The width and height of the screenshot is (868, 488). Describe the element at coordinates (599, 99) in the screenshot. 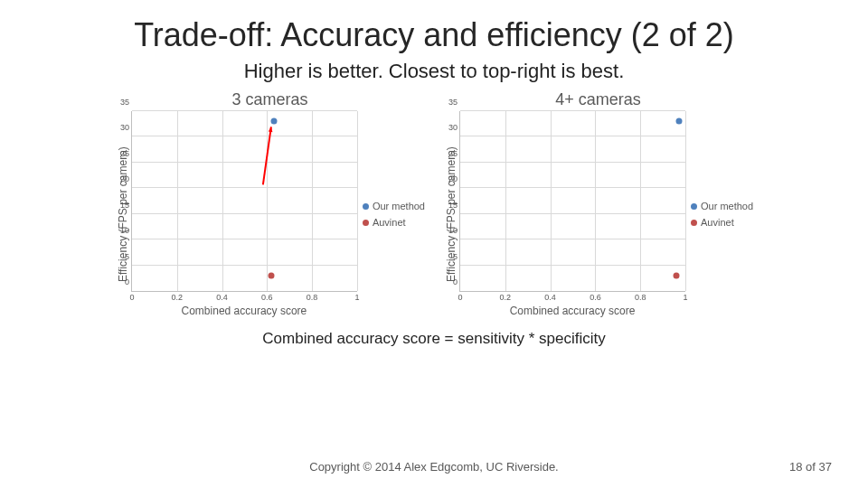

I see `chart-title: 4+ cameras` at that location.